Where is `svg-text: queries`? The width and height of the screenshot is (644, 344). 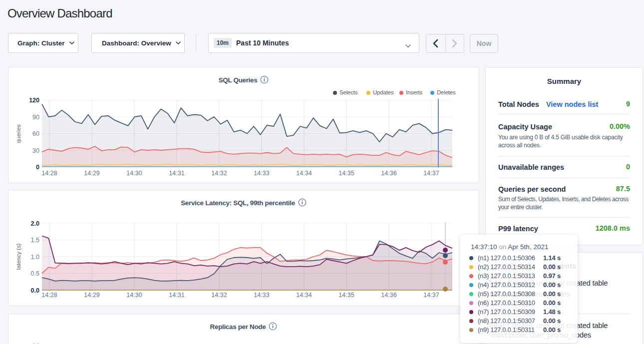 svg-text: queries is located at coordinates (18, 134).